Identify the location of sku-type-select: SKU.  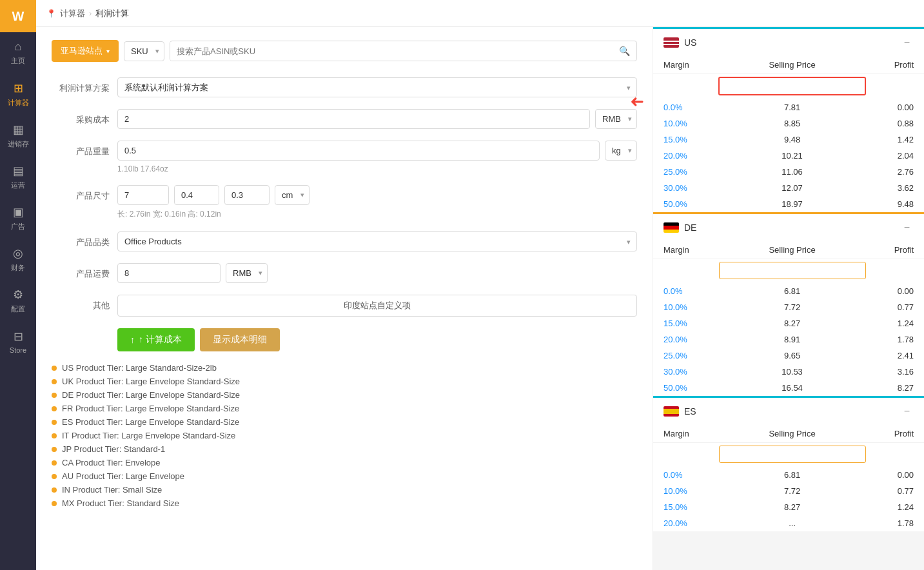
(144, 52).